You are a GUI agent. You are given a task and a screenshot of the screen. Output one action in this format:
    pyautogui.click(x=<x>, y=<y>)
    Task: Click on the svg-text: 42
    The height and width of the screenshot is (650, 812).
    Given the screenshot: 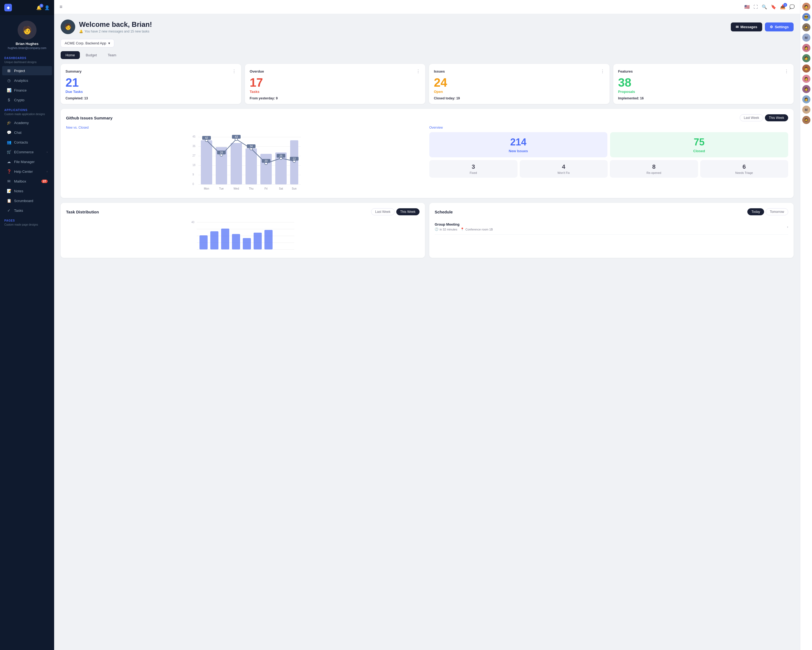 What is the action you would take?
    pyautogui.click(x=206, y=138)
    